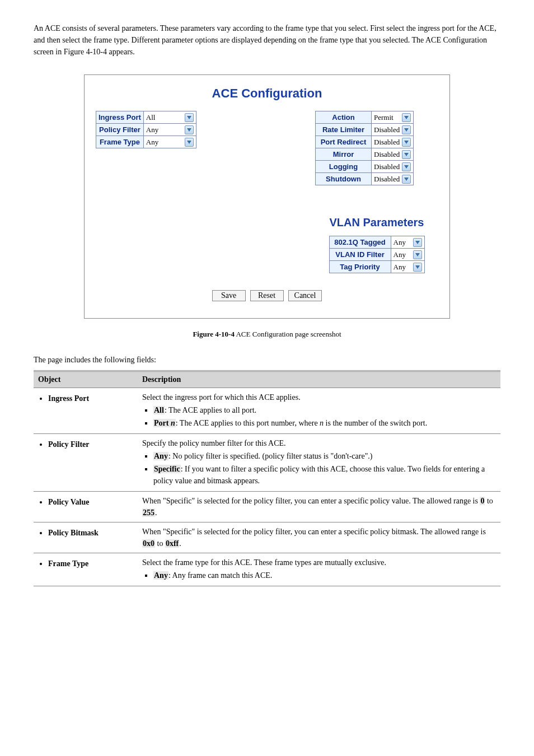  Describe the element at coordinates (319, 463) in the screenshot. I see `desc-desc-cell: Specify the policy number filter for thi…` at that location.